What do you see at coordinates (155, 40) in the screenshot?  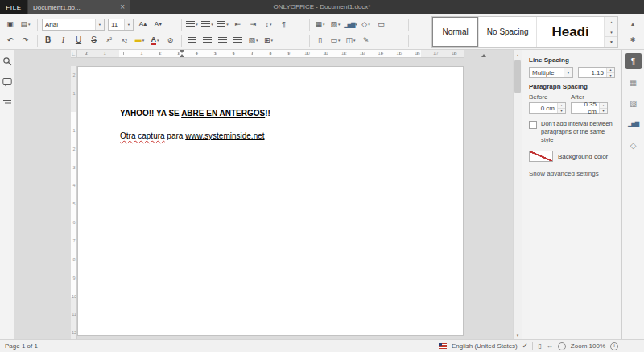 I see `font-color-button: A▾` at bounding box center [155, 40].